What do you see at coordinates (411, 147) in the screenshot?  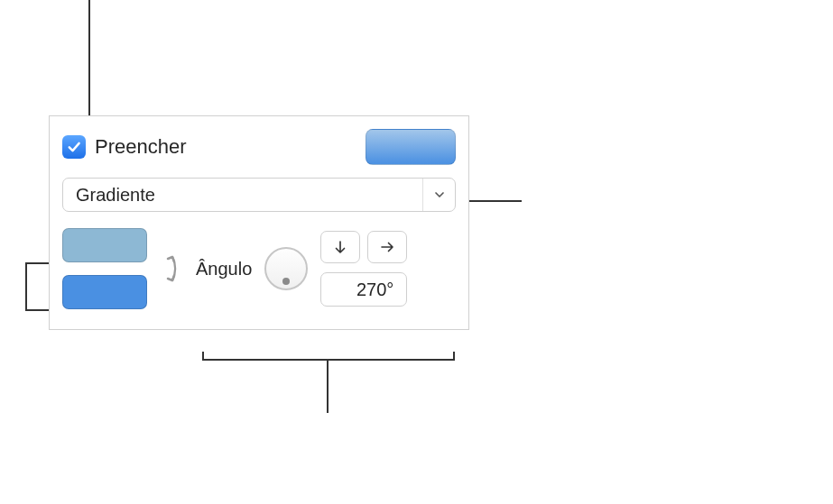 I see `fill-preview-swatch` at bounding box center [411, 147].